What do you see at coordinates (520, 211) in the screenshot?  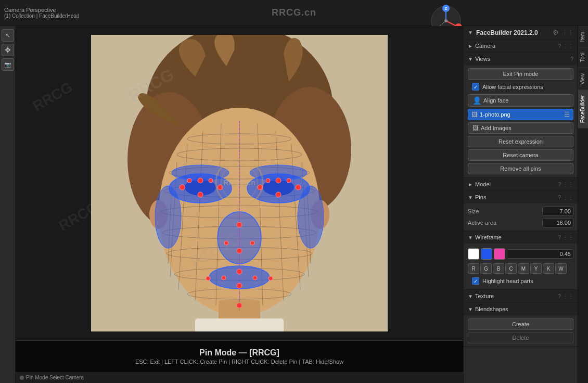 I see `size-row: Size` at bounding box center [520, 211].